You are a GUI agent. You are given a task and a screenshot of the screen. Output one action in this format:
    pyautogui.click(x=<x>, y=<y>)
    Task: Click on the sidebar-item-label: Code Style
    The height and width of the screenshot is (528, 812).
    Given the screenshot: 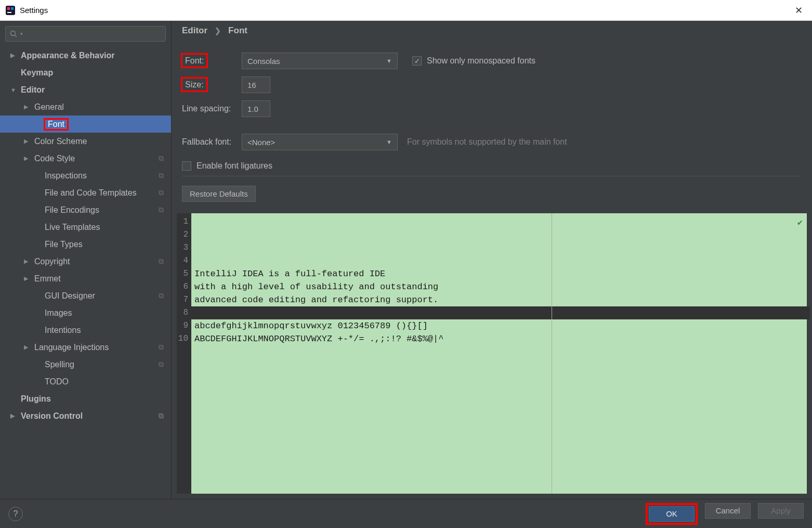 What is the action you would take?
    pyautogui.click(x=55, y=159)
    